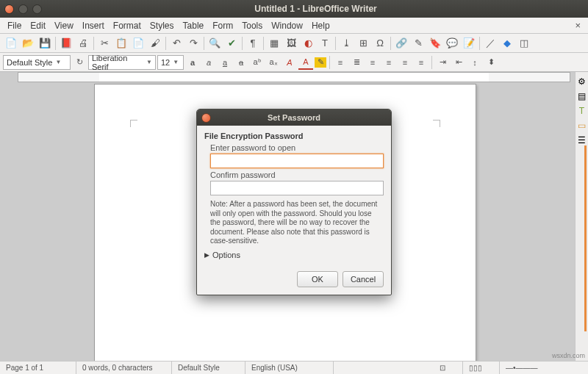 The height and width of the screenshot is (374, 588). I want to click on footnote-icon: ✎, so click(418, 43).